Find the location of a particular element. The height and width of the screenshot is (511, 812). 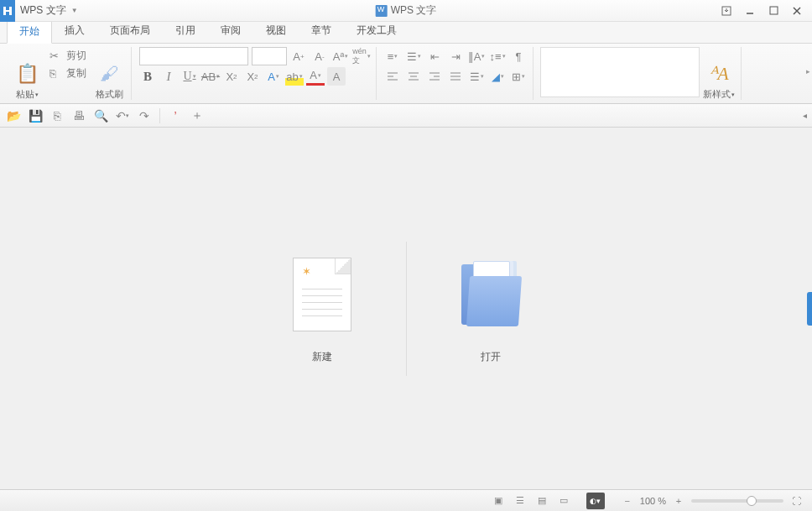

print-preview-button: 🔍 is located at coordinates (101, 116).